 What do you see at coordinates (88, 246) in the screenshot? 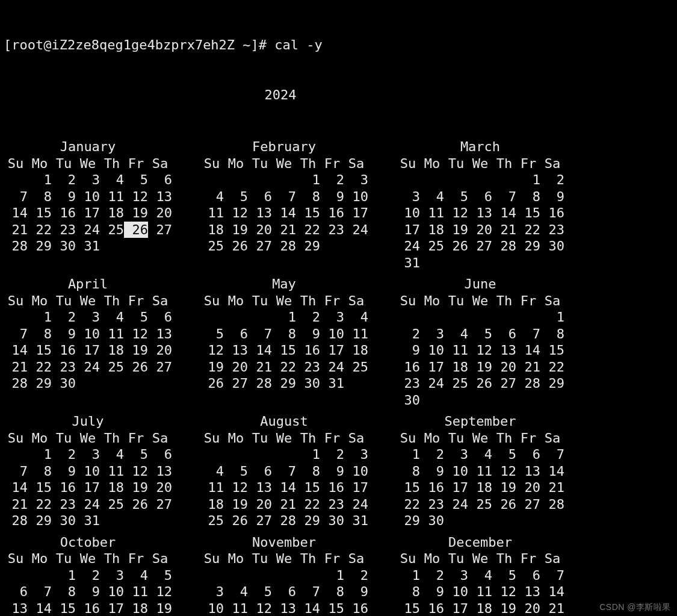
I see `day-cell: 31` at bounding box center [88, 246].